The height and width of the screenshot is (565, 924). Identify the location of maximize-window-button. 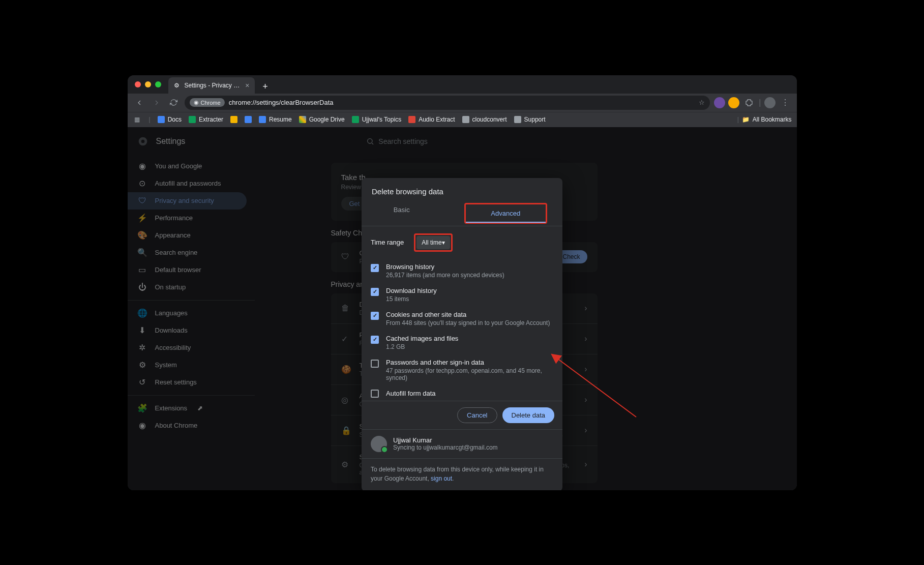
(158, 84).